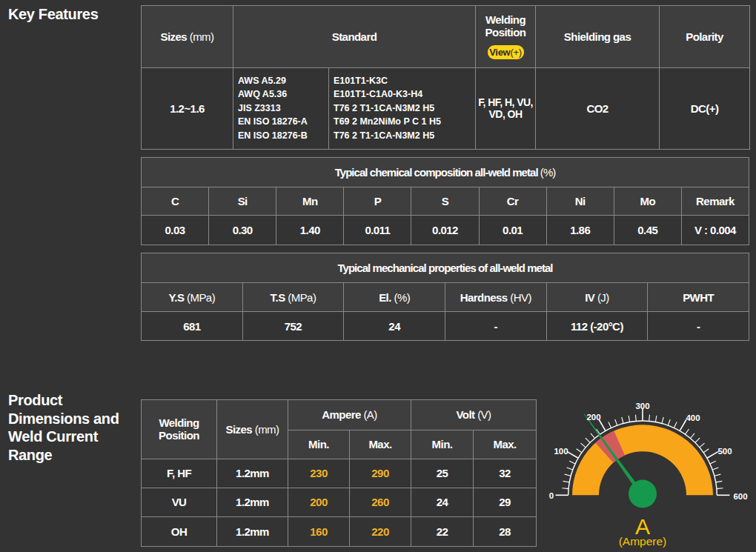 The image size is (756, 552). What do you see at coordinates (740, 496) in the screenshot?
I see `svg-text: 600` at bounding box center [740, 496].